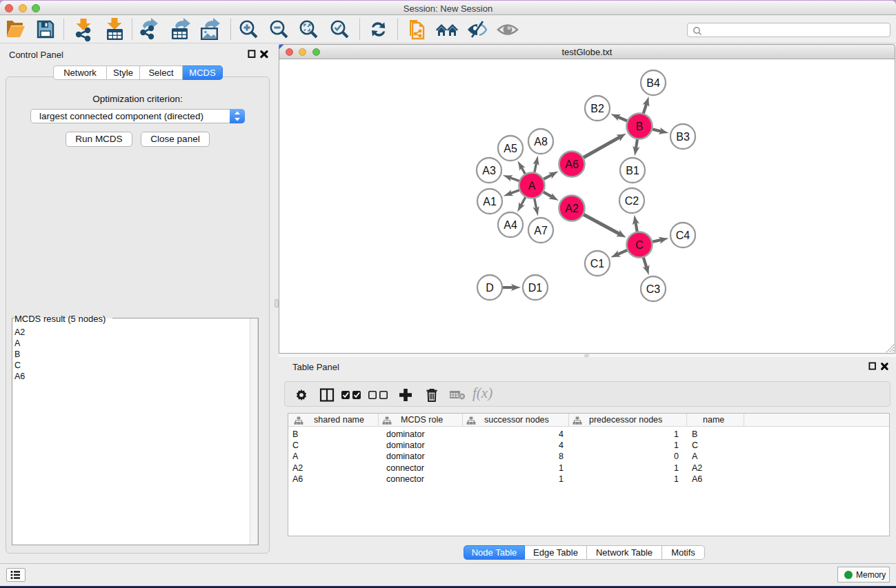 The width and height of the screenshot is (896, 588). I want to click on svg-text: C, so click(639, 245).